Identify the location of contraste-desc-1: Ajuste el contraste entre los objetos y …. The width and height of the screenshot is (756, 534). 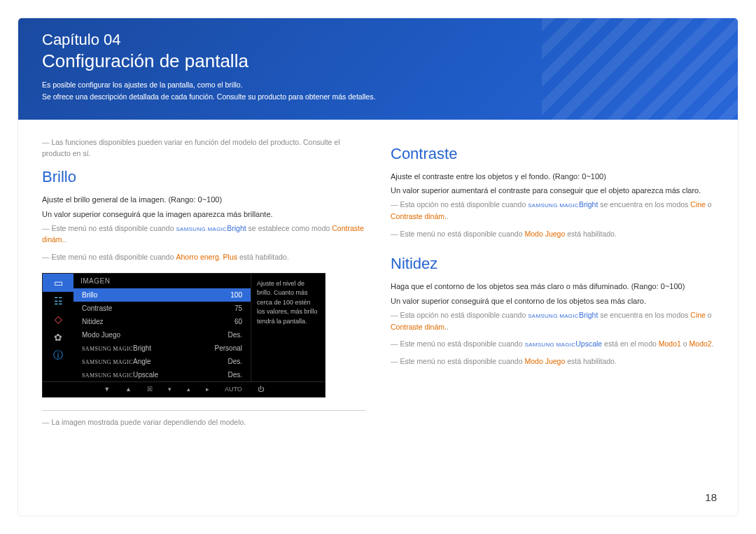
(552, 176).